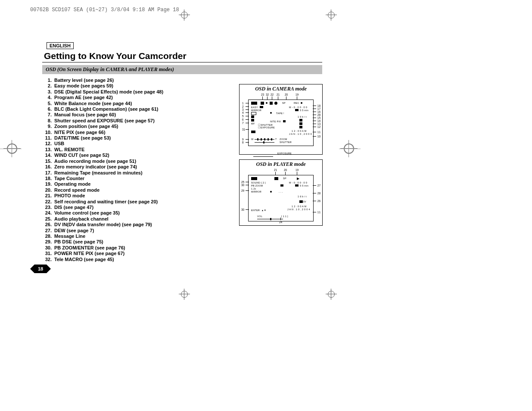 The image size is (532, 411). What do you see at coordinates (47, 80) in the screenshot?
I see `osd-item-number: 1.` at bounding box center [47, 80].